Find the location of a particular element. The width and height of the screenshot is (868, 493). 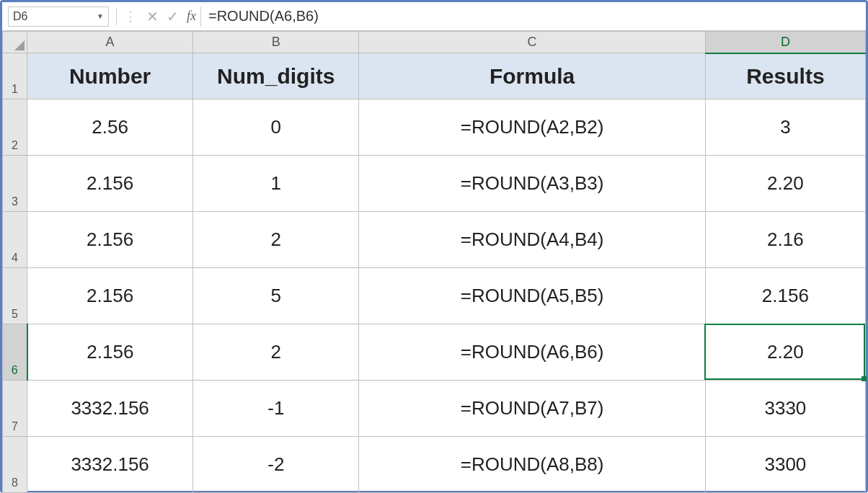

select-all-corner is located at coordinates (15, 43).